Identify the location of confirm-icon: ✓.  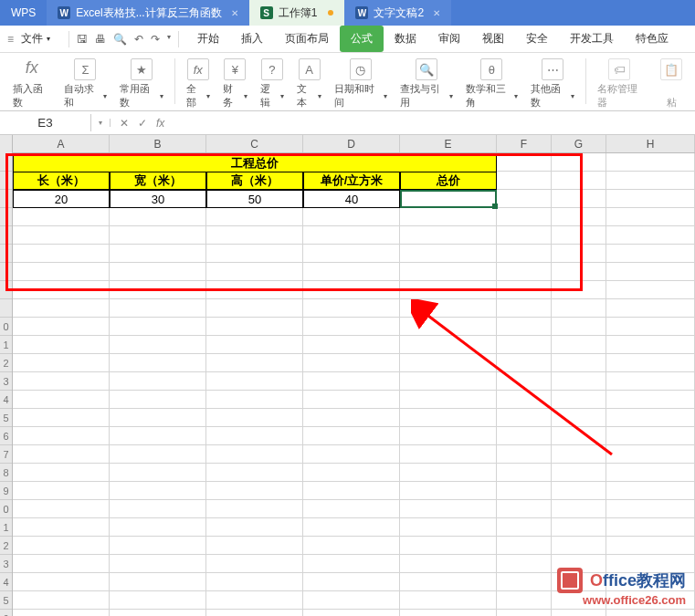
(142, 123).